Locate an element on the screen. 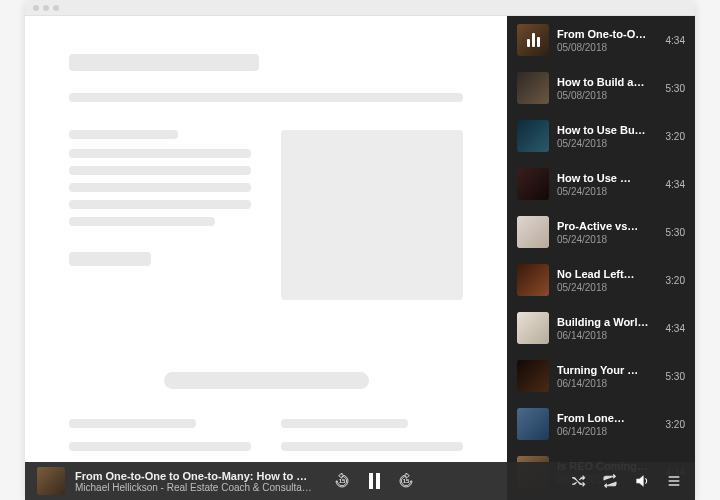 This screenshot has height=500, width=720. skeleton-heading is located at coordinates (164, 62).